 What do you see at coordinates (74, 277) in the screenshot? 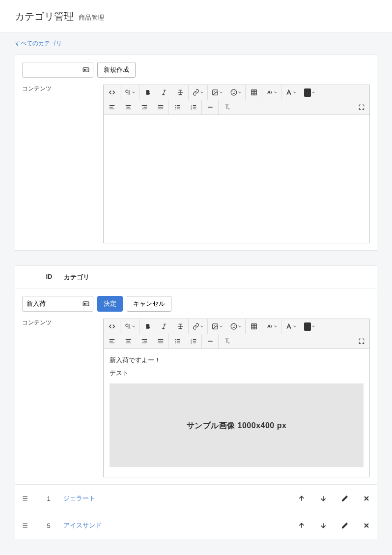
I see `col-category: カテゴリ` at bounding box center [74, 277].